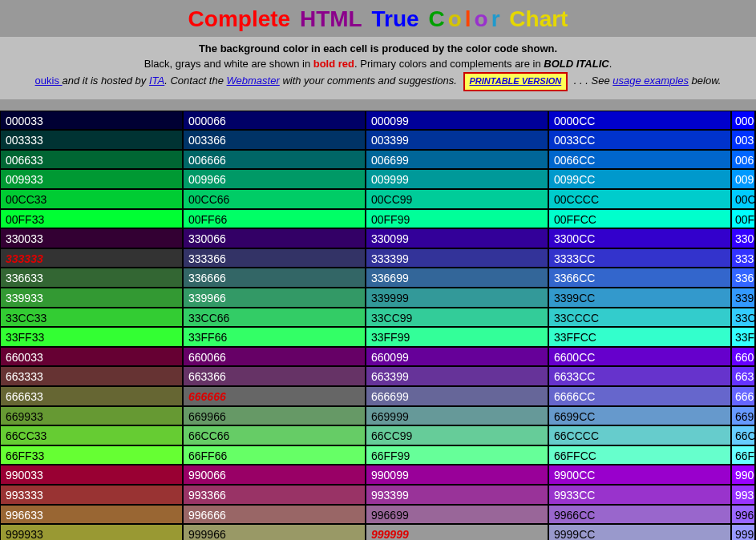  What do you see at coordinates (640, 377) in the screenshot?
I see `color-cell: 6633CC` at bounding box center [640, 377].